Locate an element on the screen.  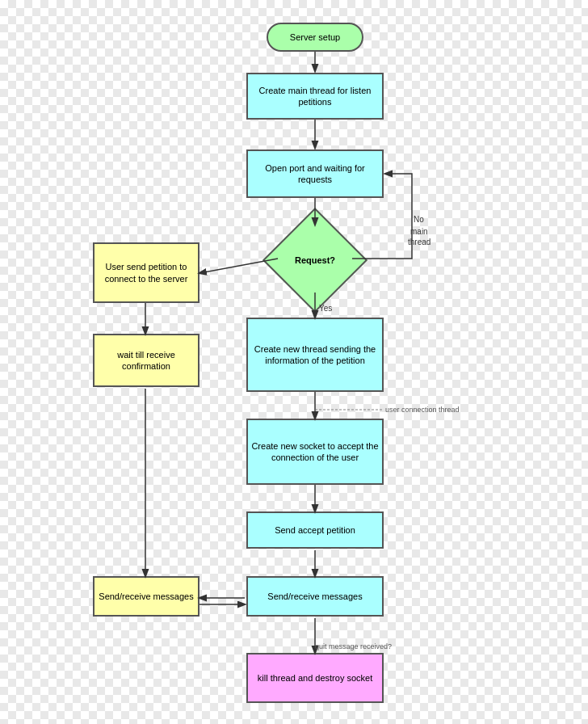
new-socket-shape: Create new socket to accept the connecti… is located at coordinates (315, 452).